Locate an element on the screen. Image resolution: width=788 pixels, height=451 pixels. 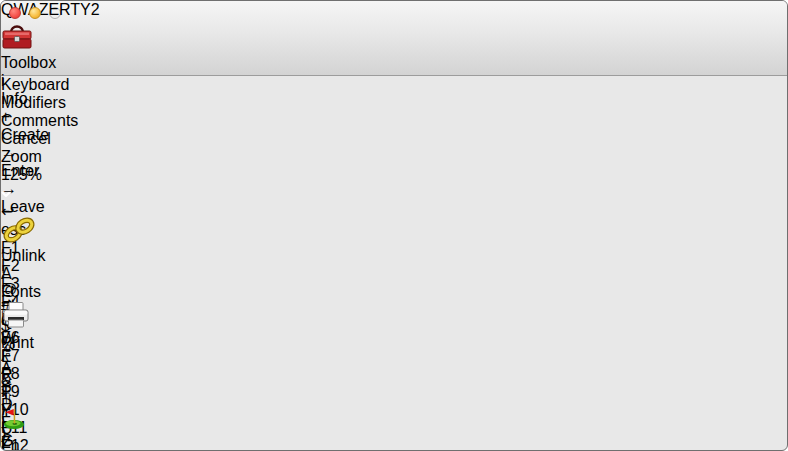
toolbar-item-print: Print is located at coordinates (394, 326).